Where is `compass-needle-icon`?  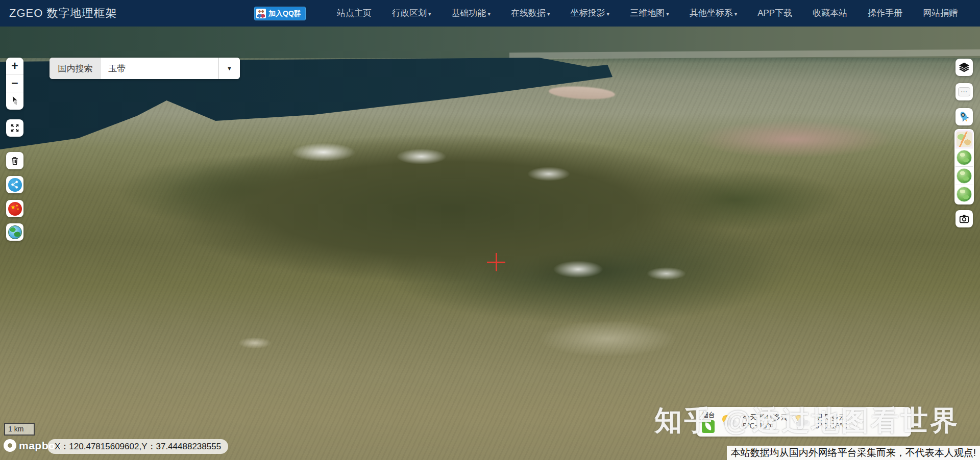
compass-needle-icon is located at coordinates (14, 101).